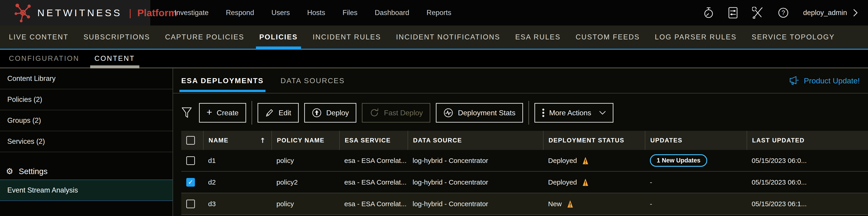 This screenshot has width=868, height=216. What do you see at coordinates (338, 113) in the screenshot?
I see `deploy-button-label: Deploy` at bounding box center [338, 113].